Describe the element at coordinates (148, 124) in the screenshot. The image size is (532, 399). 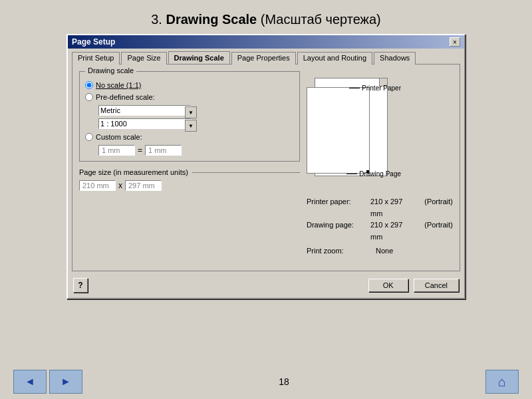
I see `ratio-select-wrapper: 1 : 1000` at that location.